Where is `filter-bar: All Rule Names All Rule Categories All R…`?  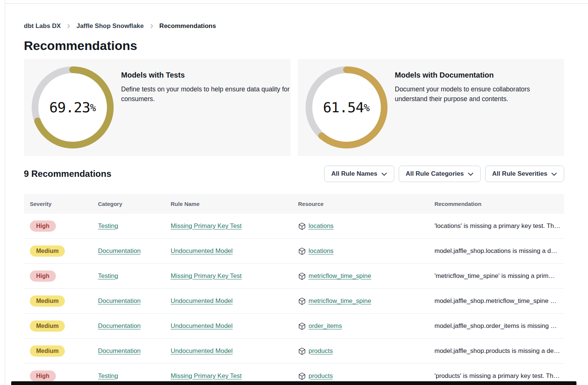
filter-bar: All Rule Names All Rule Categories All R… is located at coordinates (444, 174).